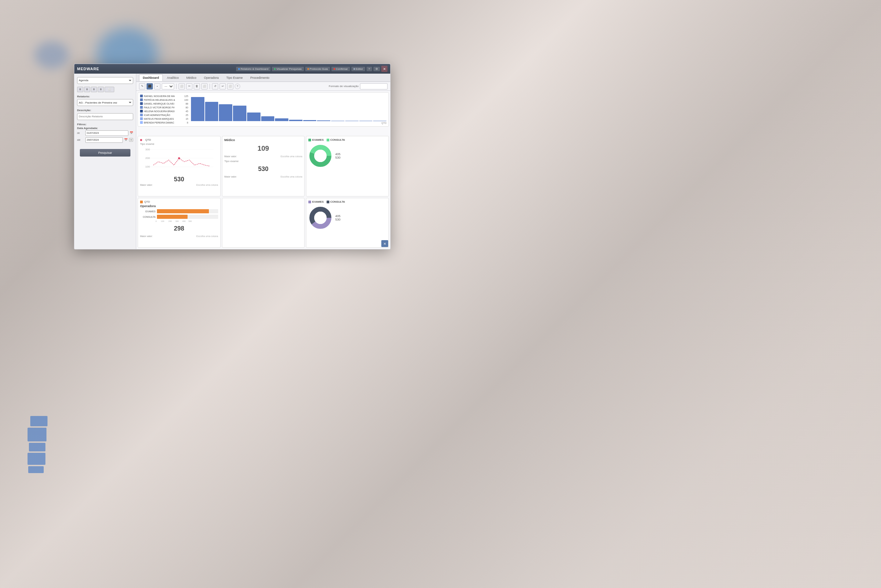 Image resolution: width=881 pixels, height=588 pixels. Describe the element at coordinates (148, 150) in the screenshot. I see `svg-text: 300` at that location.